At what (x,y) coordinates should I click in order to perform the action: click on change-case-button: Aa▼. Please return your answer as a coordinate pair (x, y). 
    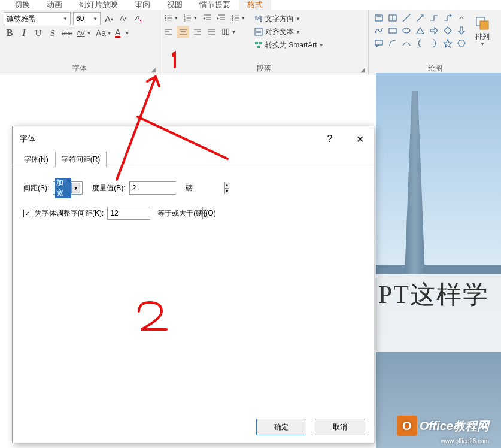
    Looking at the image, I should click on (103, 33).